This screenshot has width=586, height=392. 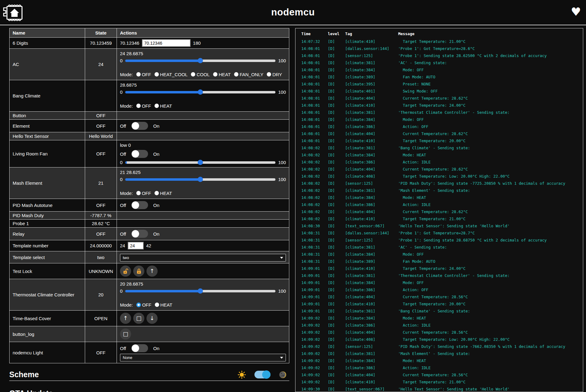 What do you see at coordinates (149, 33) in the screenshot?
I see `entity-table-header: Name State Actions` at bounding box center [149, 33].